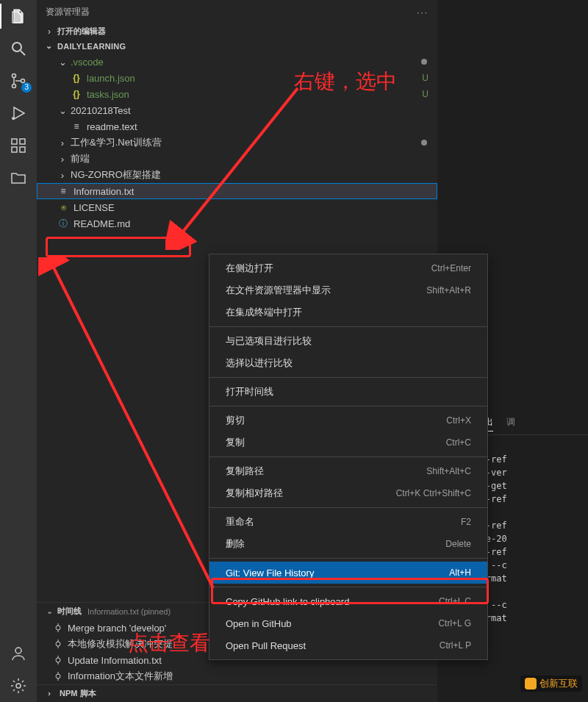 The image size is (588, 702). I want to click on ctx-copy: 复制Ctrl+C, so click(348, 443).